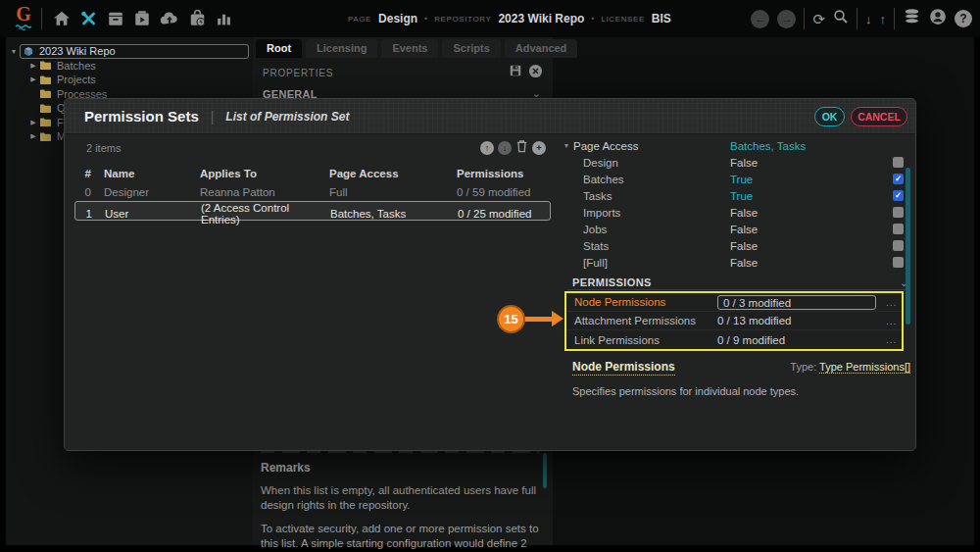  I want to click on download-icon: ↓, so click(868, 20).